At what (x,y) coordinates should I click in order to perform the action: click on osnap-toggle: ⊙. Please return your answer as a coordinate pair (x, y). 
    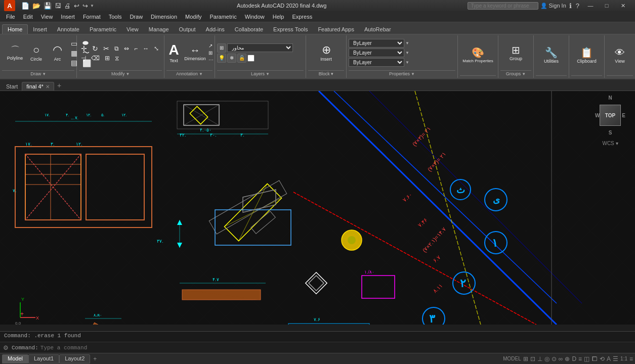
    Looking at the image, I should click on (554, 359).